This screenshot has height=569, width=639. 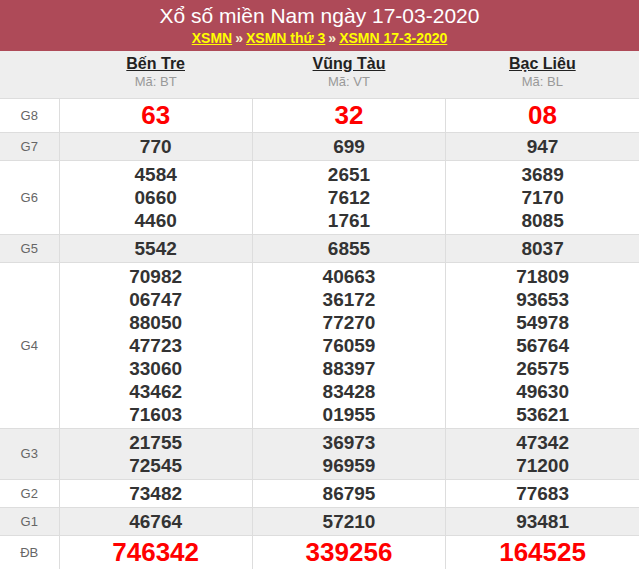 I want to click on prize-cell: 368971708085, so click(x=542, y=197).